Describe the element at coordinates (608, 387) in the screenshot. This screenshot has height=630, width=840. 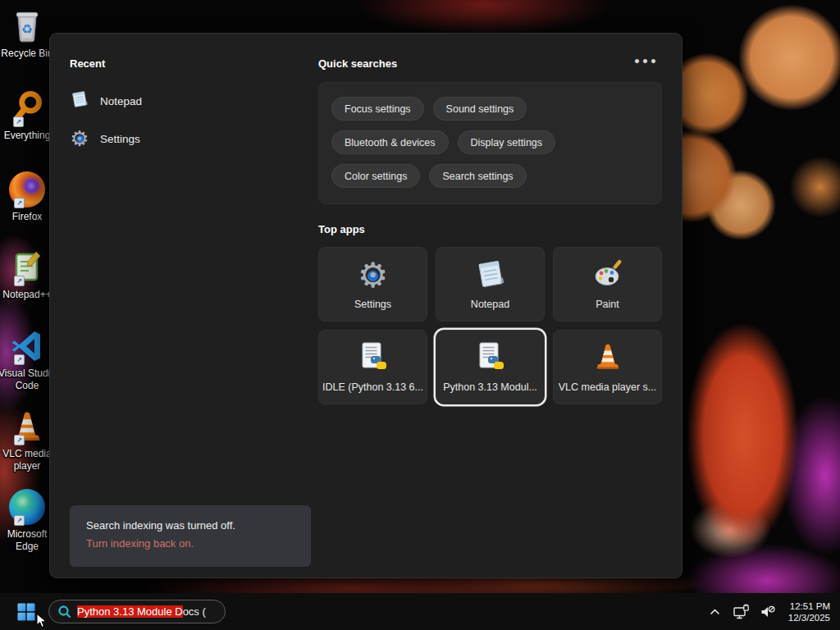
I see `tile-label: VLC media player s...` at that location.